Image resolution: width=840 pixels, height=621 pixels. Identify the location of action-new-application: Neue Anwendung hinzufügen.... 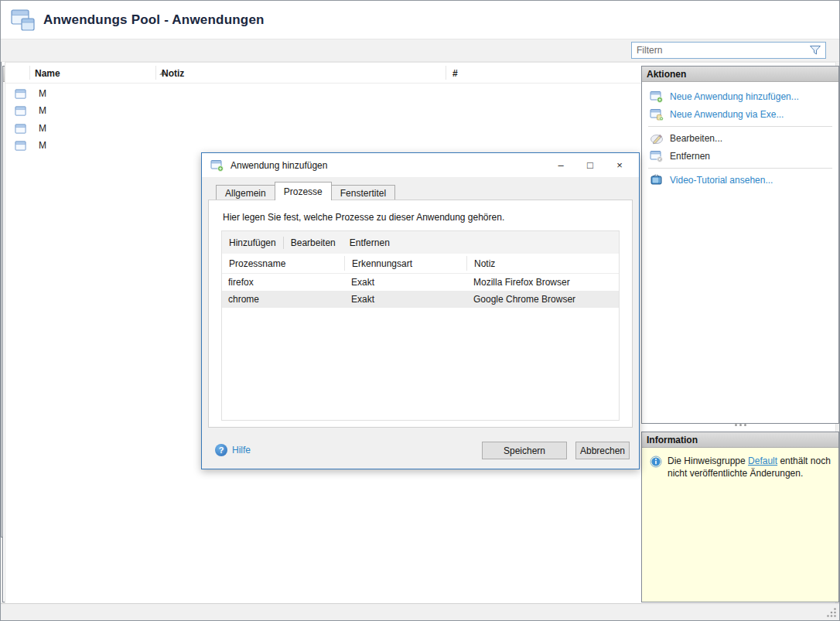
(744, 96).